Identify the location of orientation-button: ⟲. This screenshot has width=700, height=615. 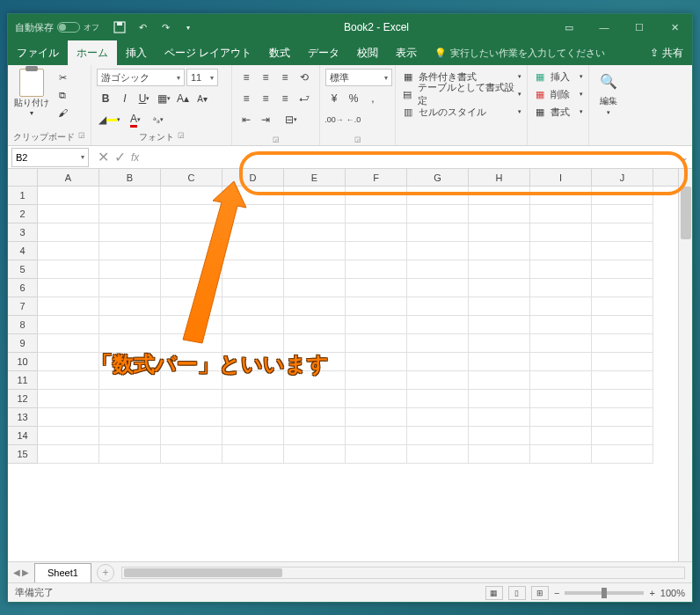
(304, 77).